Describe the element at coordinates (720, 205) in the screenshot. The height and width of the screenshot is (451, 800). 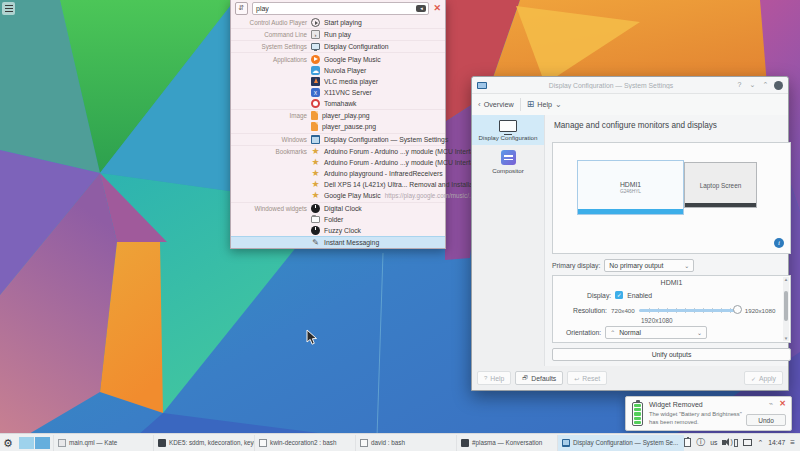
I see `monitor-bar` at that location.